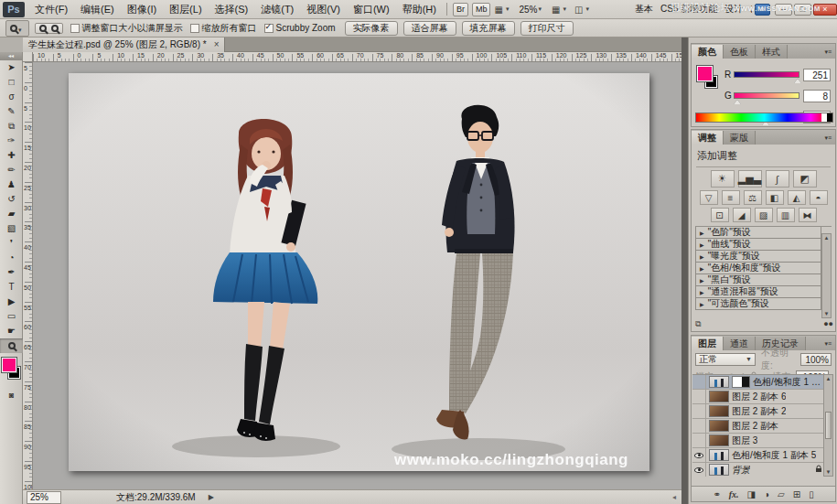  What do you see at coordinates (758, 269) in the screenshot?
I see `preset-item: ▶"色相/饱和度"预设` at bounding box center [758, 269].